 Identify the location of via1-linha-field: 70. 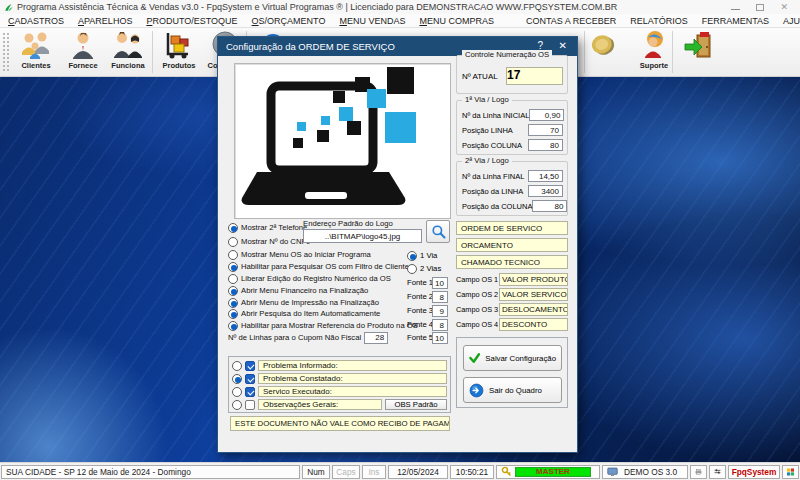
(546, 130).